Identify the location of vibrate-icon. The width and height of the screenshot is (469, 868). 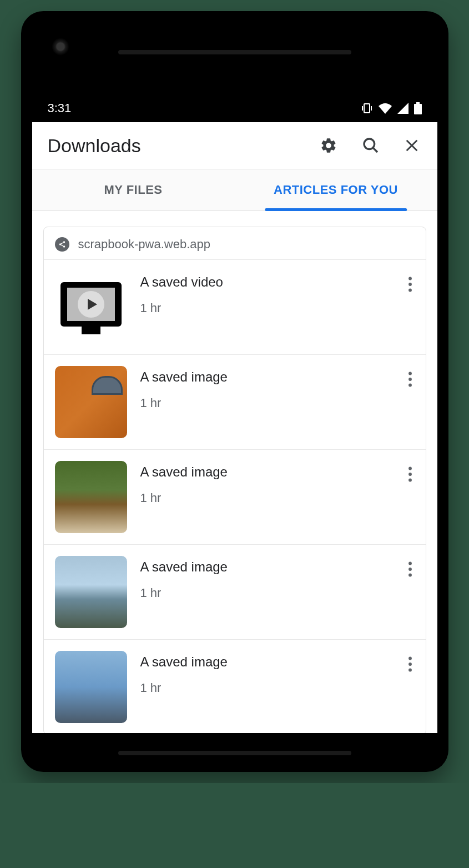
(367, 108).